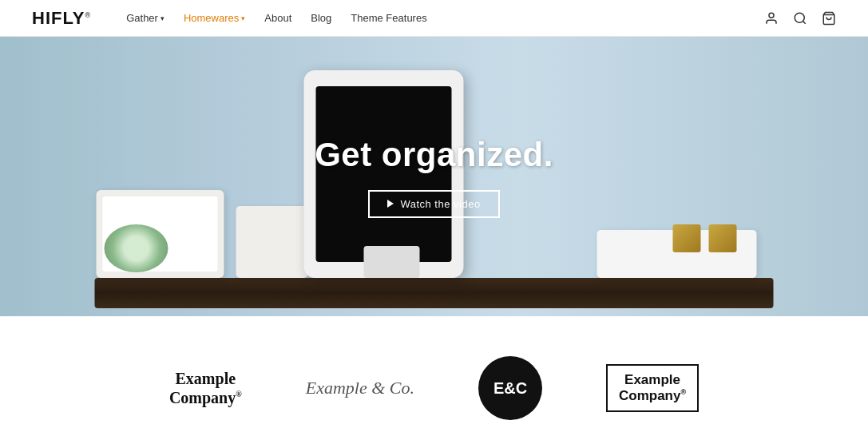 This screenshot has width=868, height=436. Describe the element at coordinates (829, 18) in the screenshot. I see `cart-icon` at that location.